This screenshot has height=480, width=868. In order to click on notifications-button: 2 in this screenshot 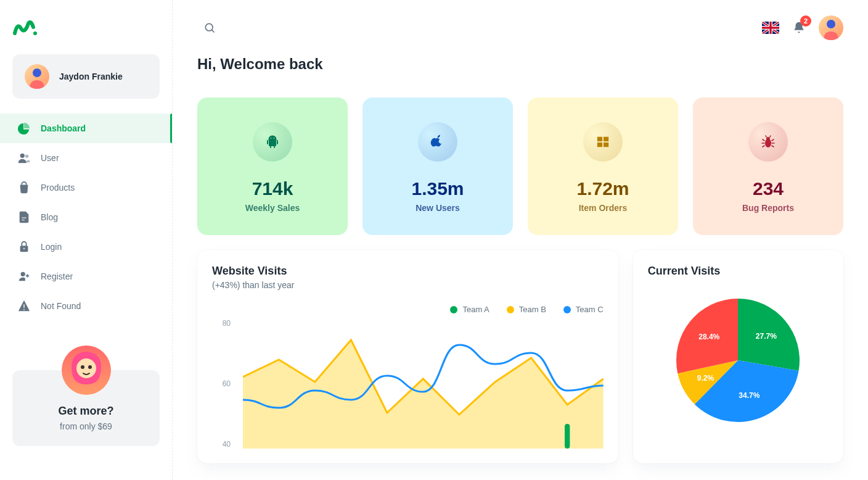, I will do `click(799, 28)`.